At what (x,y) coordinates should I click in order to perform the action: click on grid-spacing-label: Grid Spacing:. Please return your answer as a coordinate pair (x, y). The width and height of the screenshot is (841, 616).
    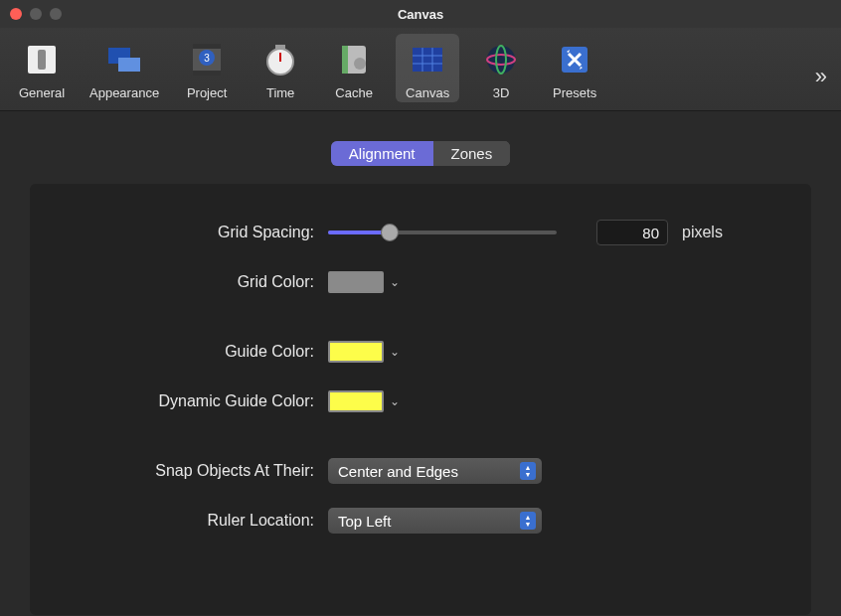
    Looking at the image, I should click on (189, 232).